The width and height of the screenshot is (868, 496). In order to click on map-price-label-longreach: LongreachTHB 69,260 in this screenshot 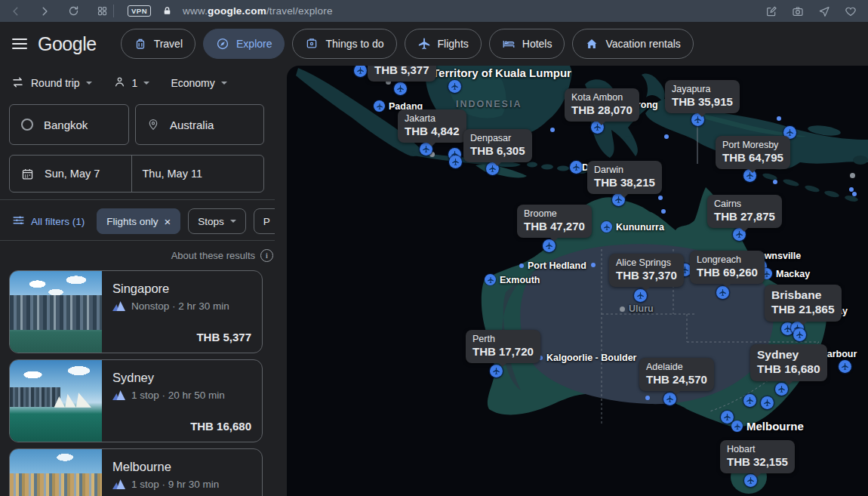, I will do `click(728, 267)`.